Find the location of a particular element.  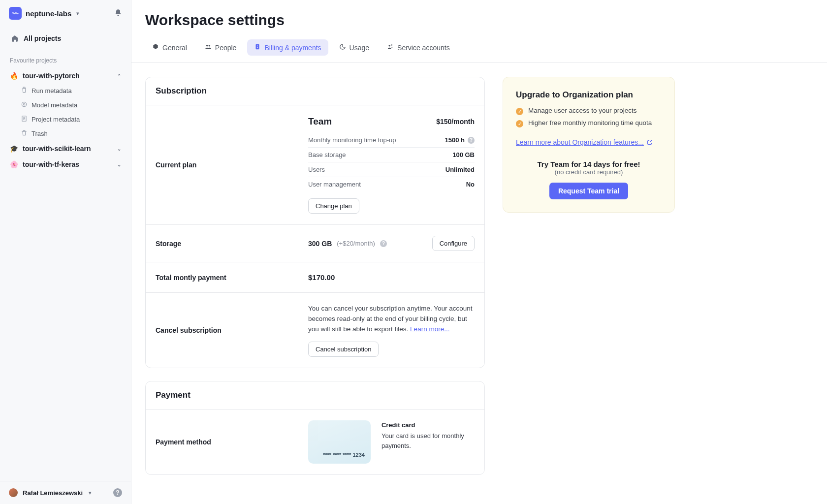

project-item: 🔥tour-with-pytorch⌃ is located at coordinates (65, 76).